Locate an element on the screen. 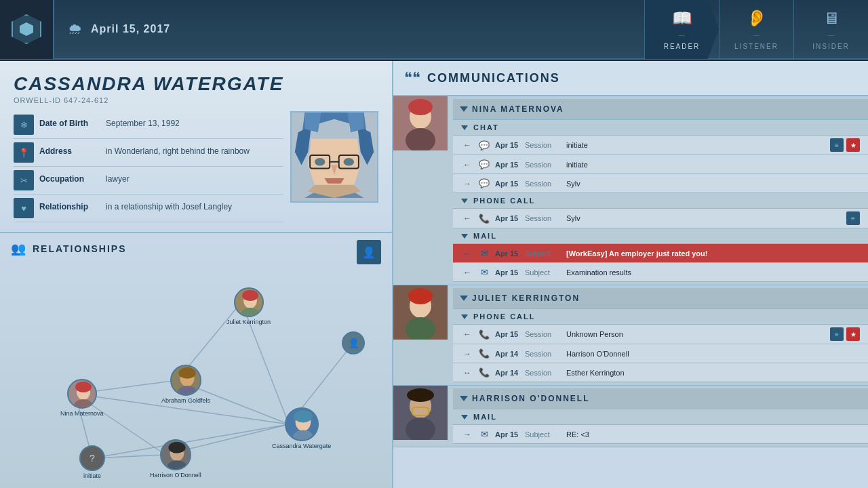 The height and width of the screenshot is (488, 868). detail-row-address: 📍 Address in Wonderland, right behind th… is located at coordinates (149, 153).